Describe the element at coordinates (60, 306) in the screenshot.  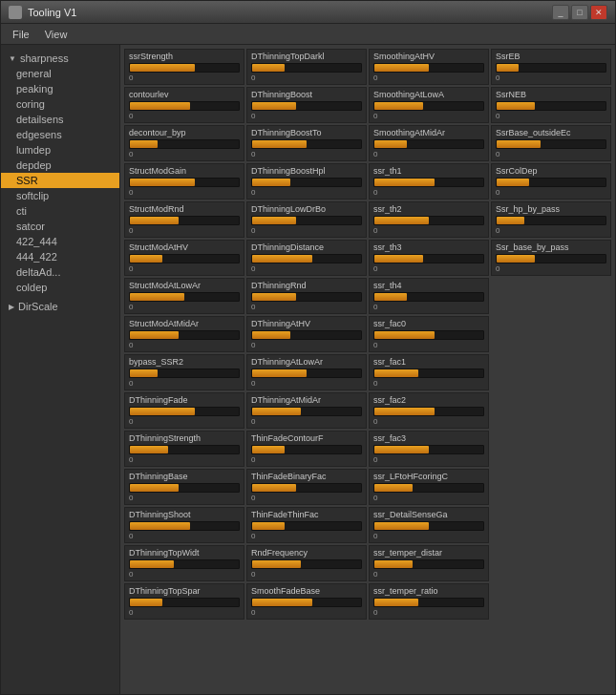
I see `sidebar-parent-dirscale: ▶ DirScale` at that location.